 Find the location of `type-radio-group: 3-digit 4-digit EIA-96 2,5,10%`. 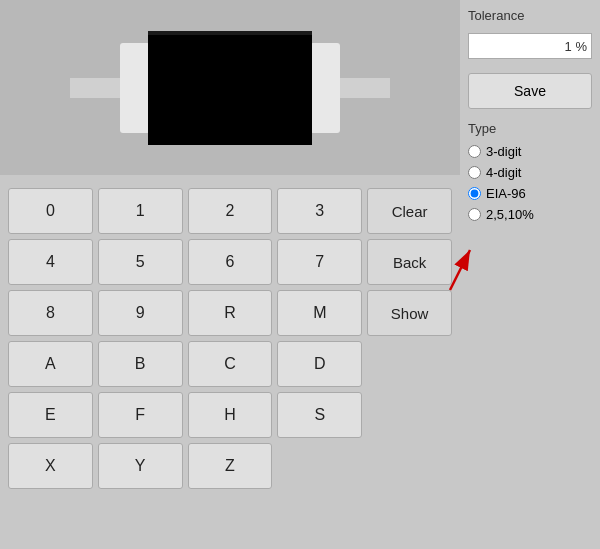

type-radio-group: 3-digit 4-digit EIA-96 2,5,10% is located at coordinates (530, 183).